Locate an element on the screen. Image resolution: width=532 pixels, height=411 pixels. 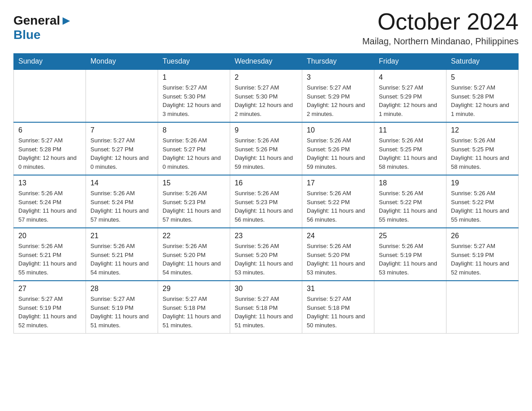
calendar-cell-24: 24 Sunrise: 5:26 AM Sunset: 5:20 PM Dayl… is located at coordinates (339, 254).